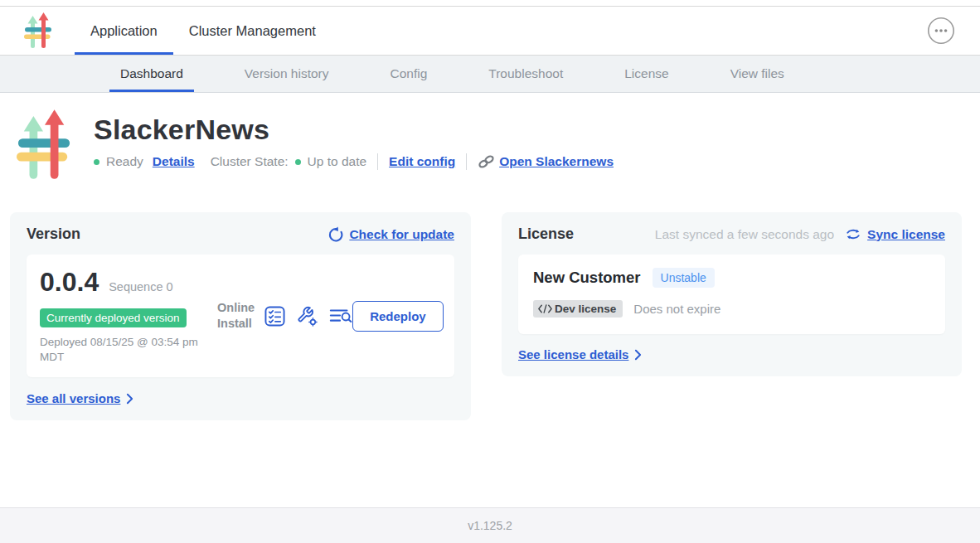 The image size is (980, 543). What do you see at coordinates (203, 31) in the screenshot?
I see `main-nav: Application Cluster Management` at bounding box center [203, 31].